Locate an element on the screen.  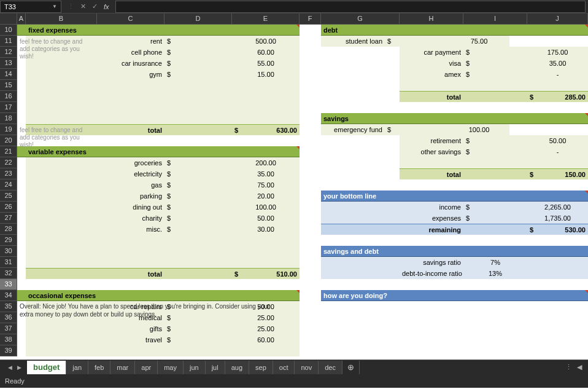
row-header: 19 is located at coordinates (9, 130).